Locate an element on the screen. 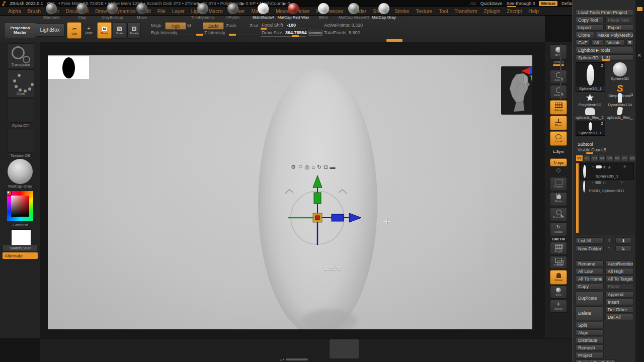 The height and width of the screenshot is (362, 644). draw-size-slider is located at coordinates (283, 36).